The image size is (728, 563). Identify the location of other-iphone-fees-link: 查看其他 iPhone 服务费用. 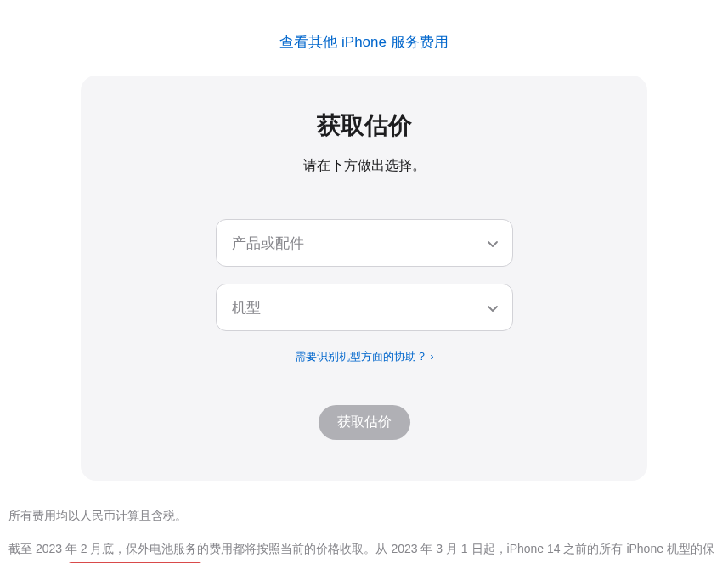
(364, 42).